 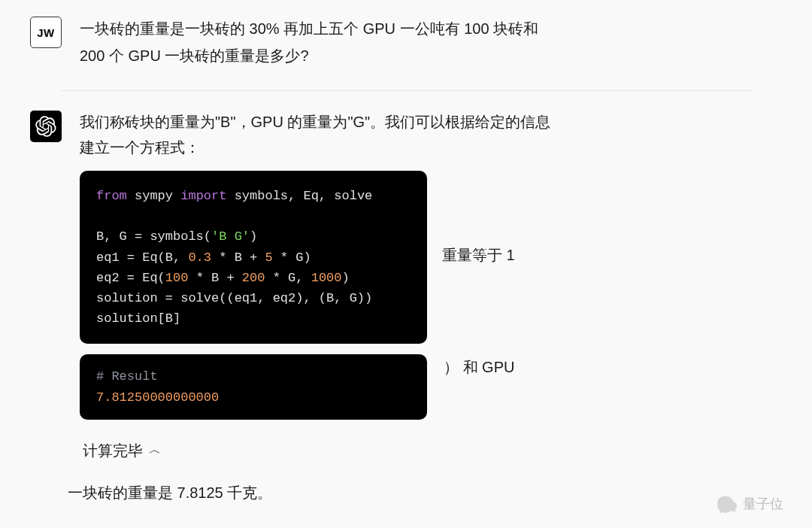 What do you see at coordinates (314, 493) in the screenshot?
I see `final-answer-text: 一块砖的重量是 7.8125 千克。` at bounding box center [314, 493].